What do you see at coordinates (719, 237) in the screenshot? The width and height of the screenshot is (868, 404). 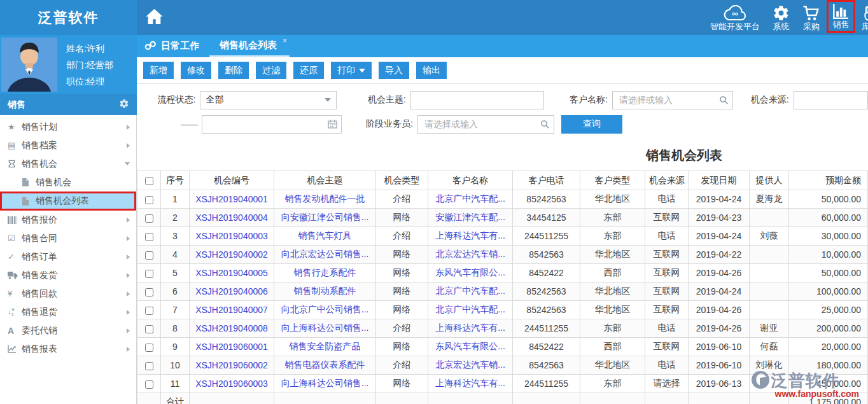 I see `cell-date: 2019-04-24` at bounding box center [719, 237].